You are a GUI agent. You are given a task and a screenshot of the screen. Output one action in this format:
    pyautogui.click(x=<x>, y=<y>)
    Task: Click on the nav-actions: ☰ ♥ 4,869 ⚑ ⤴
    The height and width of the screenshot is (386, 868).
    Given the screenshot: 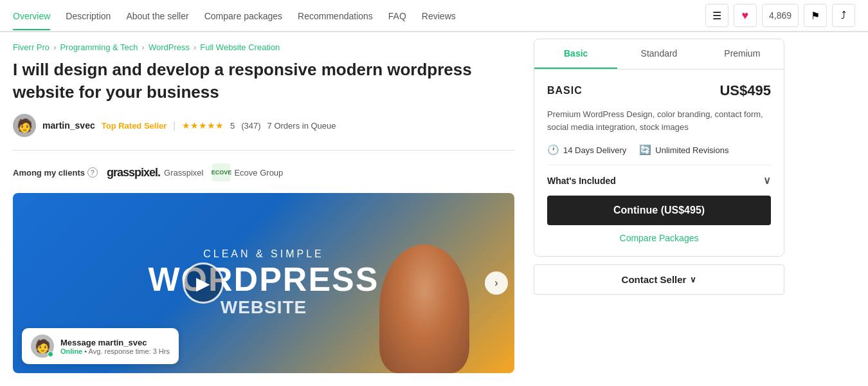 What is the action you would take?
    pyautogui.click(x=781, y=15)
    